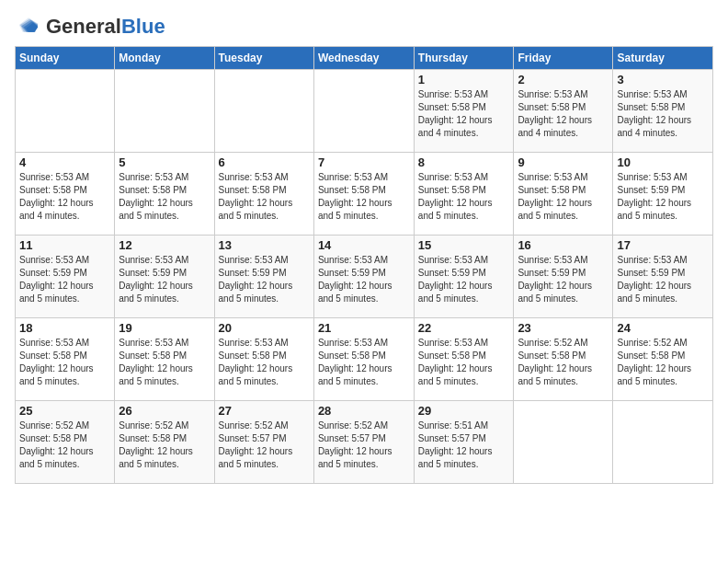 The width and height of the screenshot is (728, 563). I want to click on day-number: 2, so click(563, 79).